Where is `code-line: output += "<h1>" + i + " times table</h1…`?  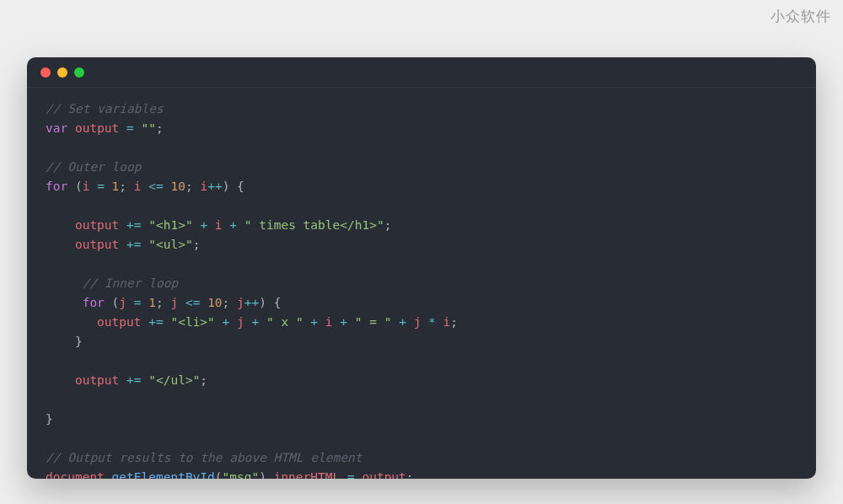 code-line: output += "<h1>" + i + " times table</h1… is located at coordinates (422, 226).